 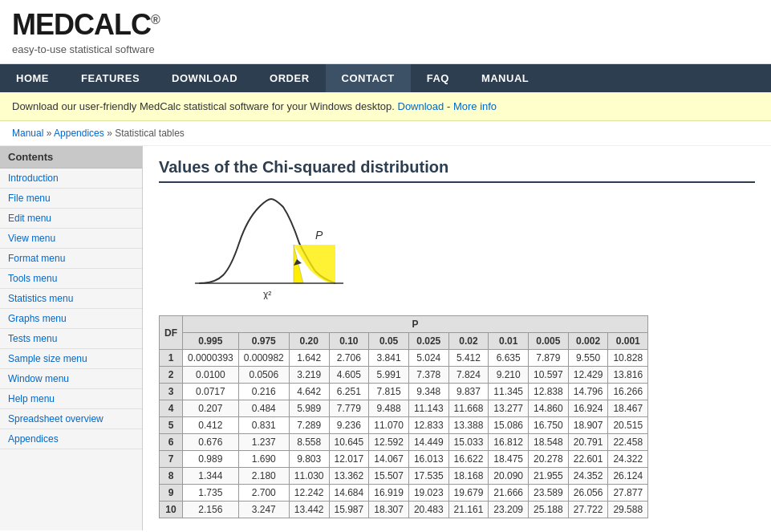 I want to click on table-row: 50.4120.8317.2899.23611.07012.83313.3881…, so click(x=404, y=425).